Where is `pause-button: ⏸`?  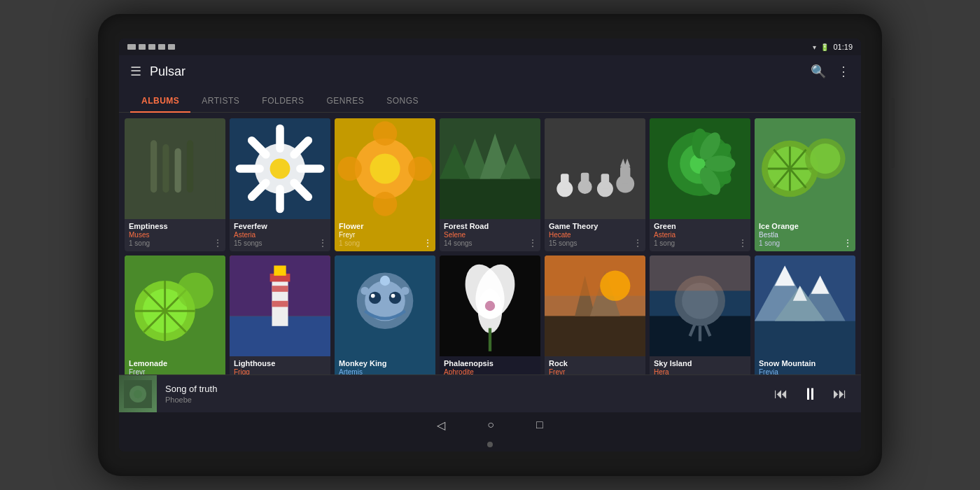 pause-button: ⏸ is located at coordinates (811, 394).